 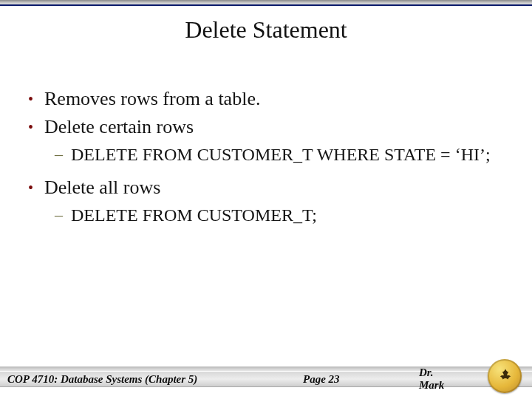 What do you see at coordinates (266, 30) in the screenshot?
I see `slide-title: Delete Statement` at bounding box center [266, 30].